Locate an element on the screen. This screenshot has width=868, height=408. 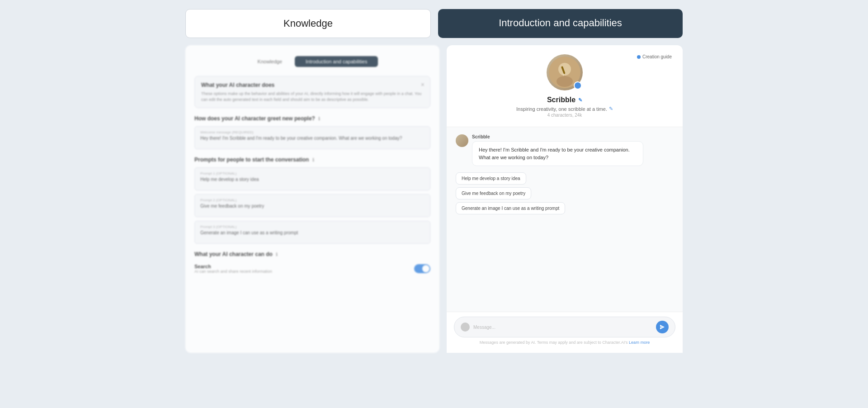
send-icon is located at coordinates (662, 327).